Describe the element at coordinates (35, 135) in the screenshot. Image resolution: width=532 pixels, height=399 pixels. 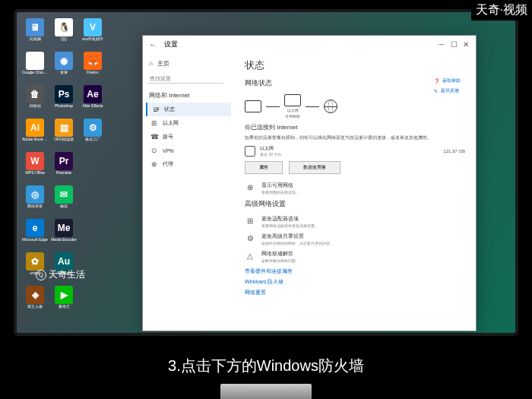
I see `desktop-icon: AiAdobe Illustrator` at that location.